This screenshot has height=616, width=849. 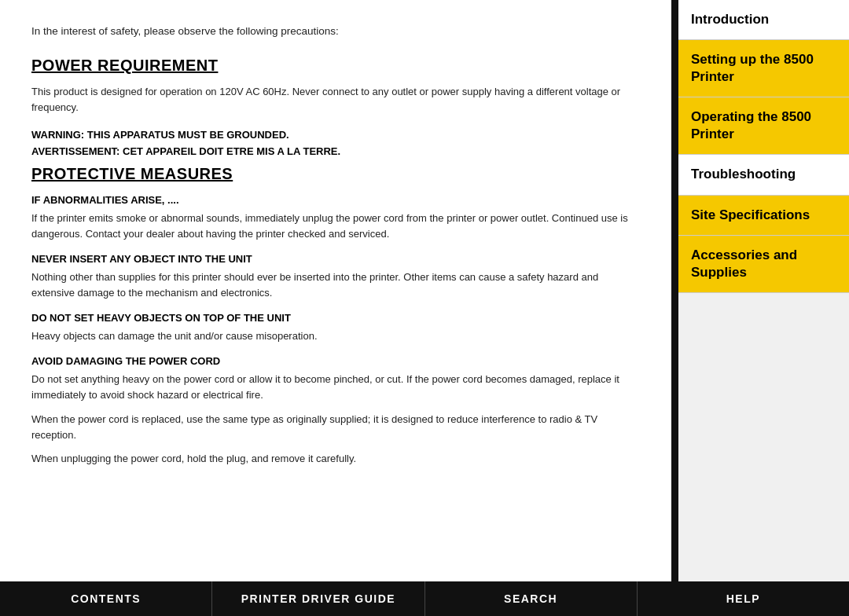 What do you see at coordinates (336, 459) in the screenshot?
I see `subsection-body-3c: When unplugging the power cord, hold the…` at bounding box center [336, 459].